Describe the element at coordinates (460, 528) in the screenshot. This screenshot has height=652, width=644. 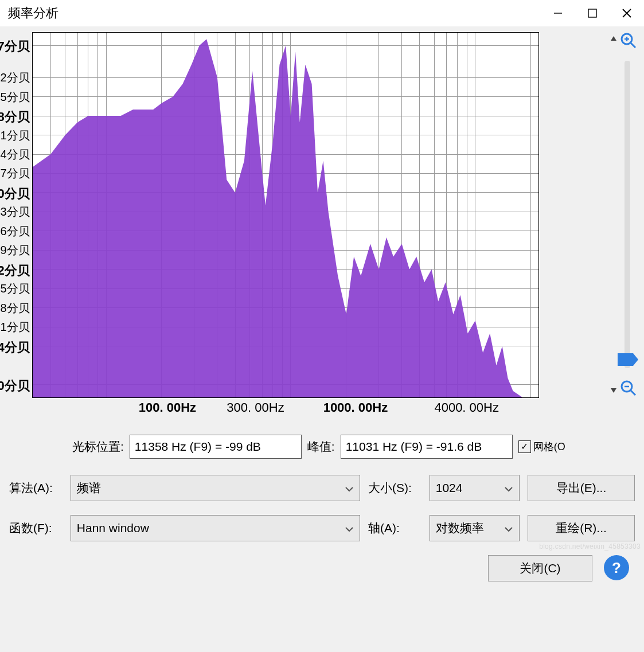
I see `axis-value: 对数频率` at that location.